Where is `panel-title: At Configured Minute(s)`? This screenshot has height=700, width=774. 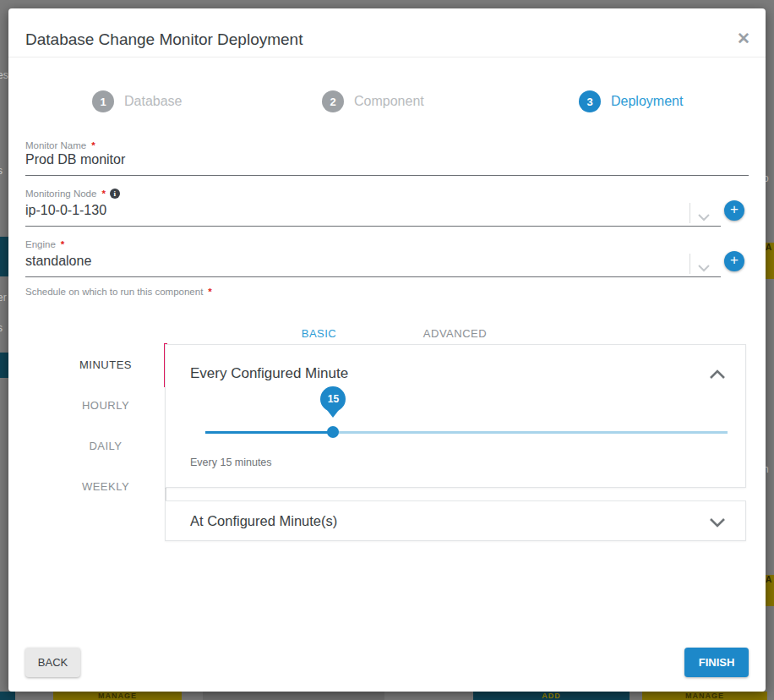 panel-title: At Configured Minute(s) is located at coordinates (264, 521).